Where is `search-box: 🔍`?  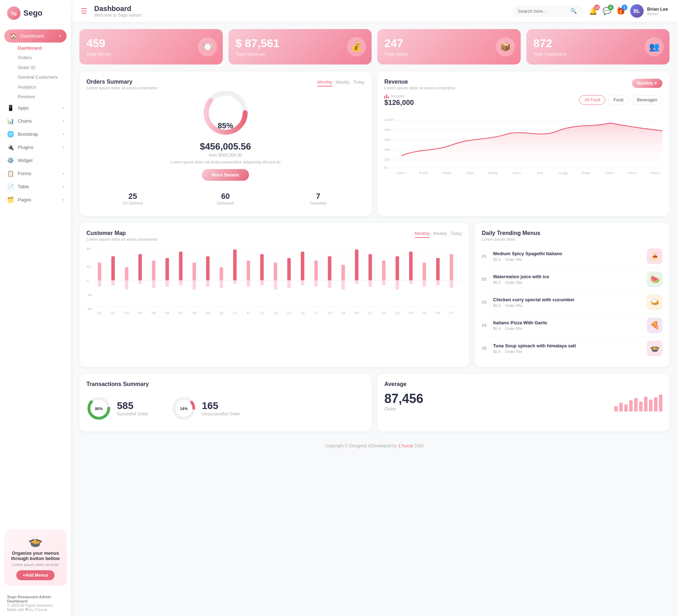 search-box: 🔍 is located at coordinates (548, 11).